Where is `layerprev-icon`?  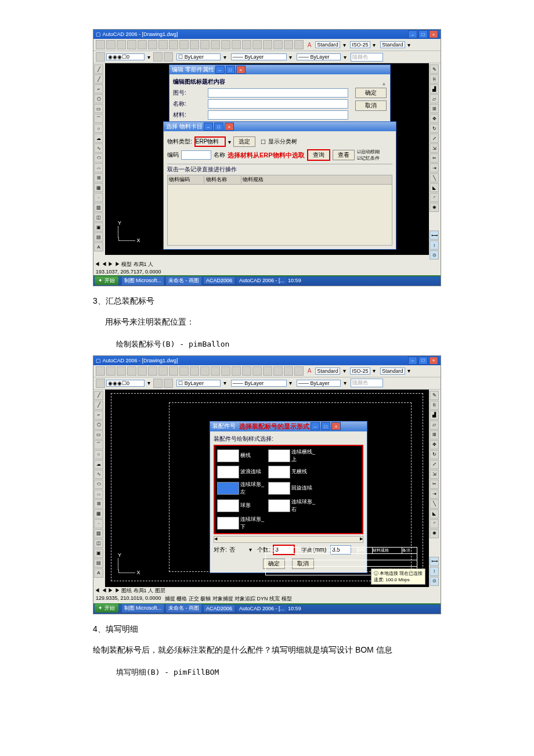 layerprev-icon is located at coordinates (158, 383).